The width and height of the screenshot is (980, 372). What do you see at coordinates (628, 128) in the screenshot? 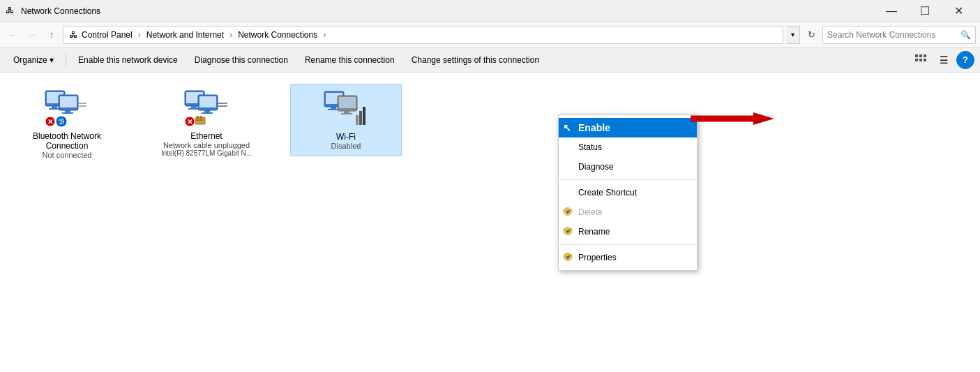
I see `context-menu-enable: ↖ Enable` at bounding box center [628, 128].